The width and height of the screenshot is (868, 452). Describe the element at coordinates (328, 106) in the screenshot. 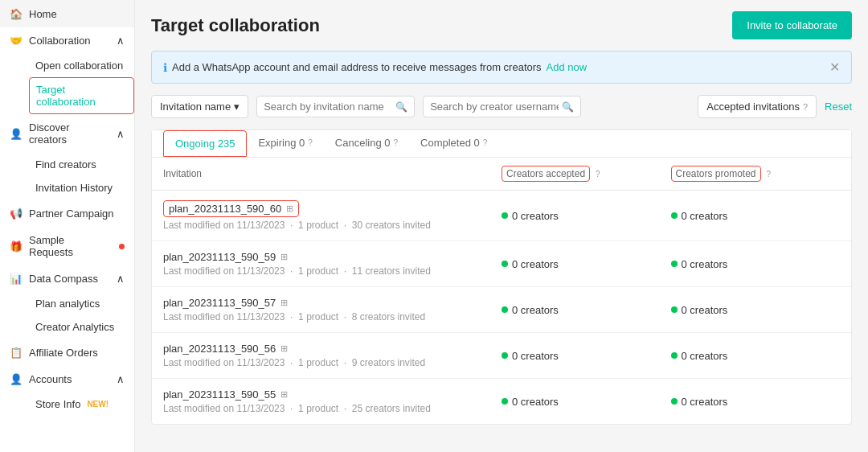

I see `invitation-search-input` at that location.